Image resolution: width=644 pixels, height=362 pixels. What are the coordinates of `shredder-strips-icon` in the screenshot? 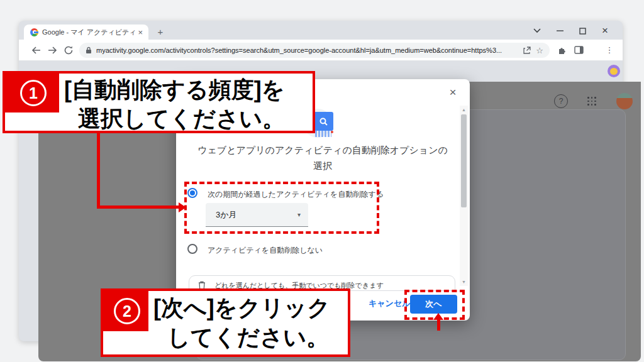 It's located at (323, 134).